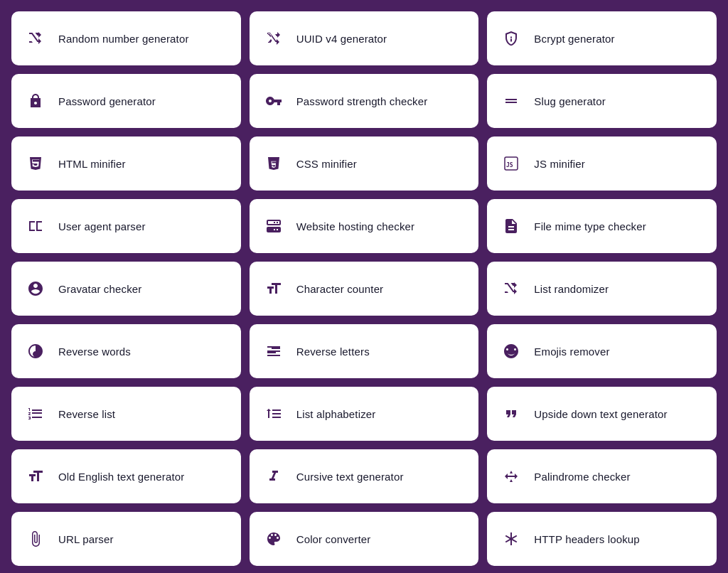 This screenshot has height=573, width=728. Describe the element at coordinates (510, 165) in the screenshot. I see `svg-text: JS` at that location.